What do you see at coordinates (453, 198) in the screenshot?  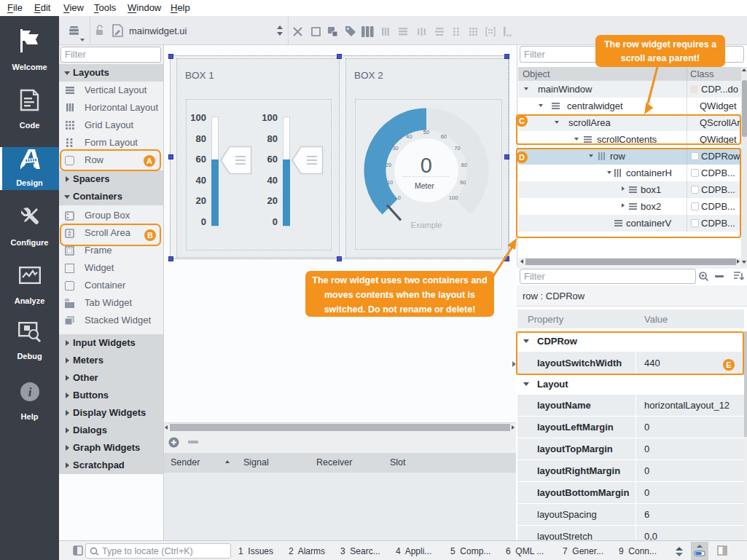 I see `svg-text: 100` at bounding box center [453, 198].